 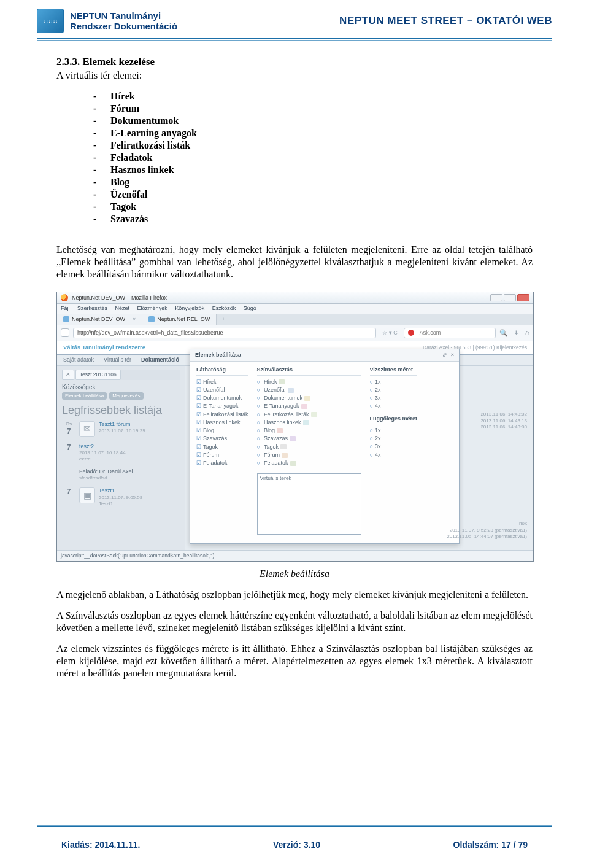 What do you see at coordinates (106, 471) in the screenshot?
I see `feed-title: Feladó: Dr. Darúl Axel` at bounding box center [106, 471].